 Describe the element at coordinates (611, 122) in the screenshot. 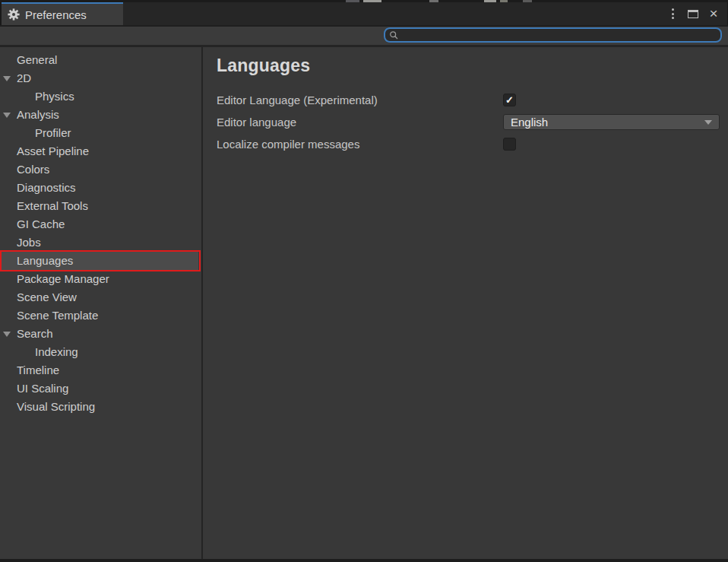

I see `field-control: English` at that location.